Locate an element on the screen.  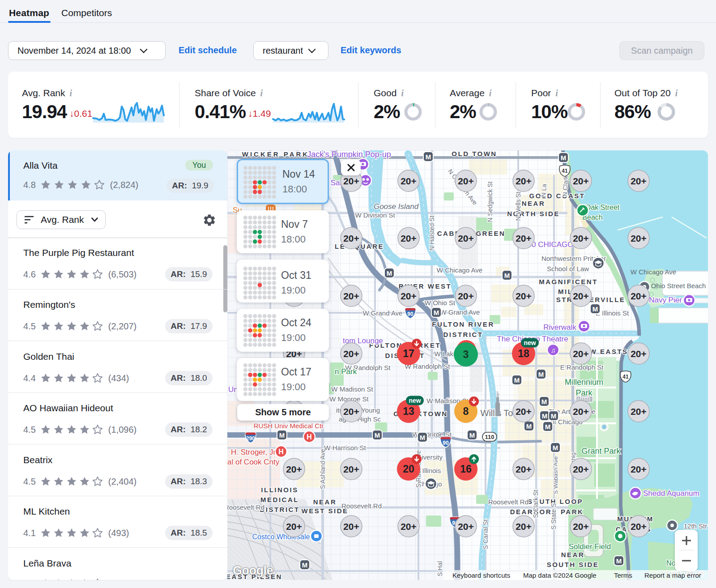
svg-text: GOLD COAST is located at coordinates (558, 196).